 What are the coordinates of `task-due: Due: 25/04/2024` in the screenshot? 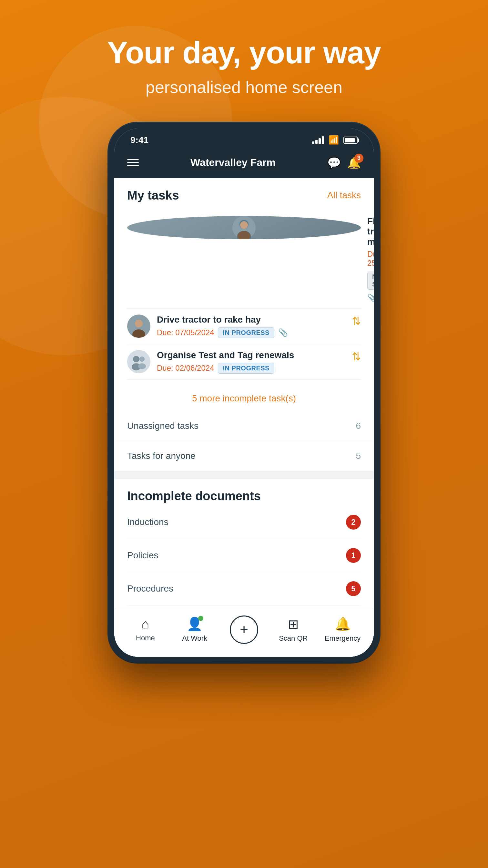 It's located at (370, 259).